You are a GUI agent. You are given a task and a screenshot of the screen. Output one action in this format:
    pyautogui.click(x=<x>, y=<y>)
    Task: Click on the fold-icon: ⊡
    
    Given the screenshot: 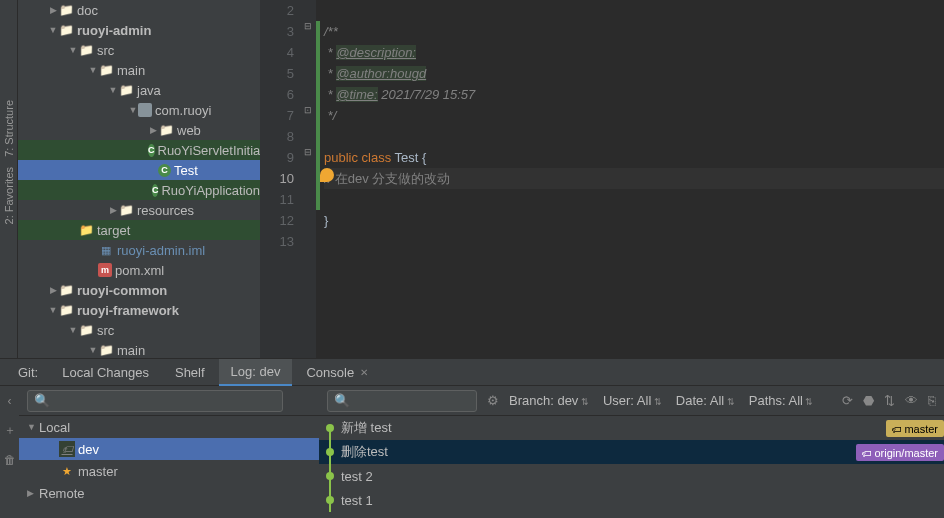 What is the action you would take?
    pyautogui.click(x=308, y=110)
    